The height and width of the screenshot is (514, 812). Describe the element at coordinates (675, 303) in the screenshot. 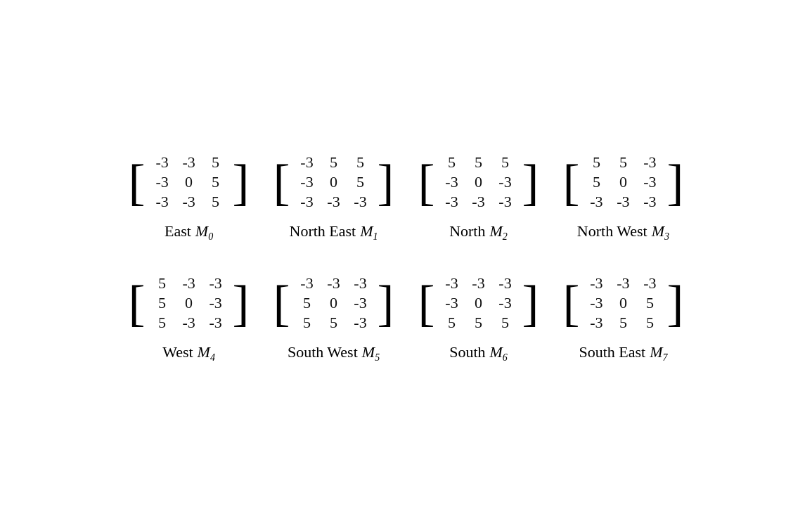

I see `right-bracket-m7: ]` at that location.